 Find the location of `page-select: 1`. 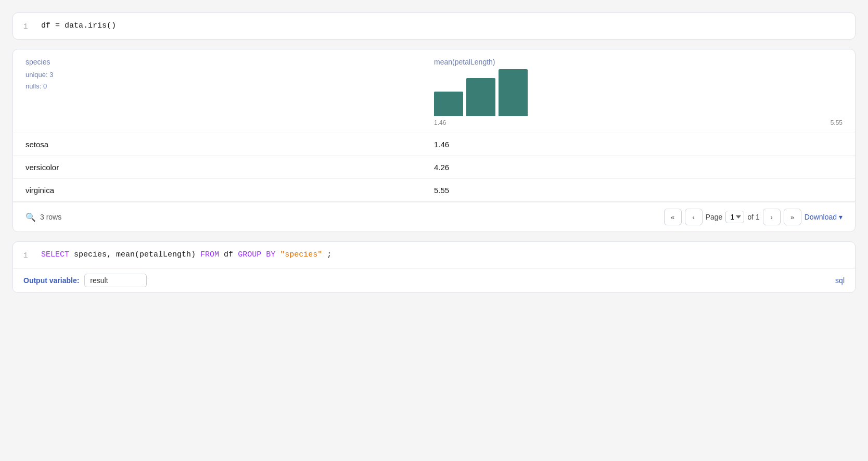

page-select: 1 is located at coordinates (735, 217).